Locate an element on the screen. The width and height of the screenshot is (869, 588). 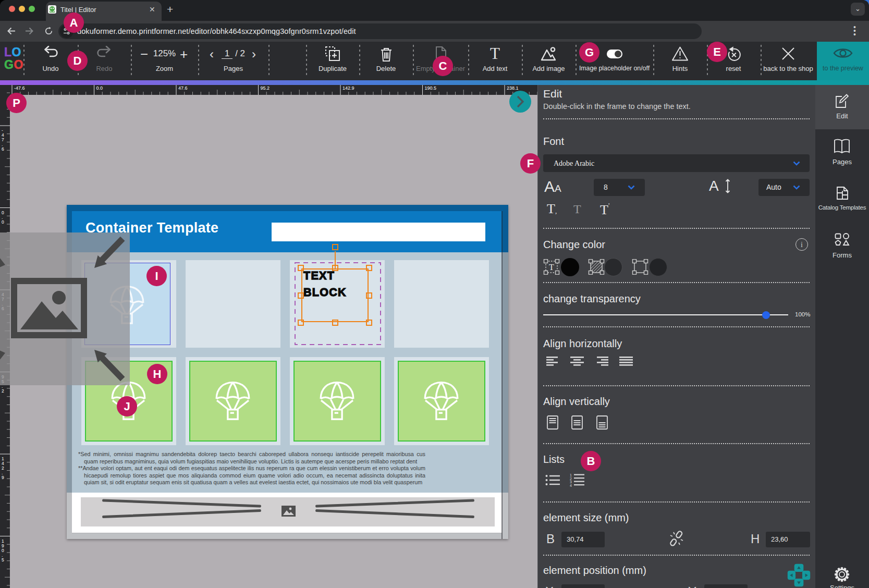
svg-text: 9 is located at coordinates (3, 477).